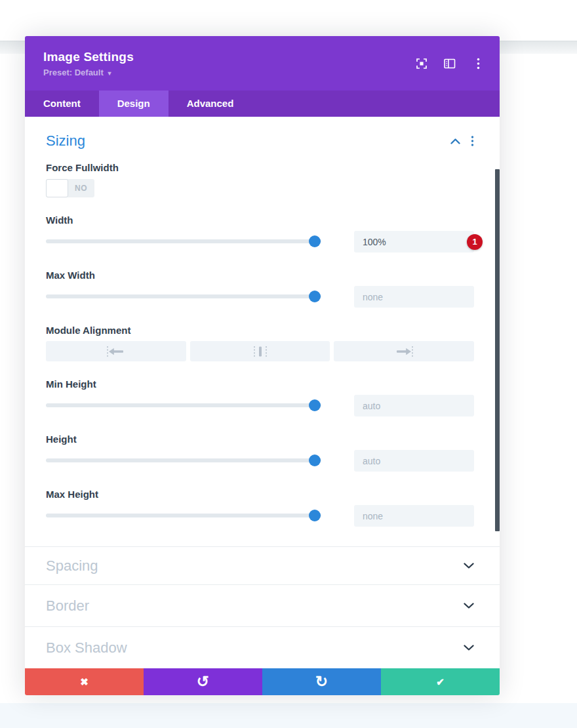  I want to click on height-label: Height, so click(260, 439).